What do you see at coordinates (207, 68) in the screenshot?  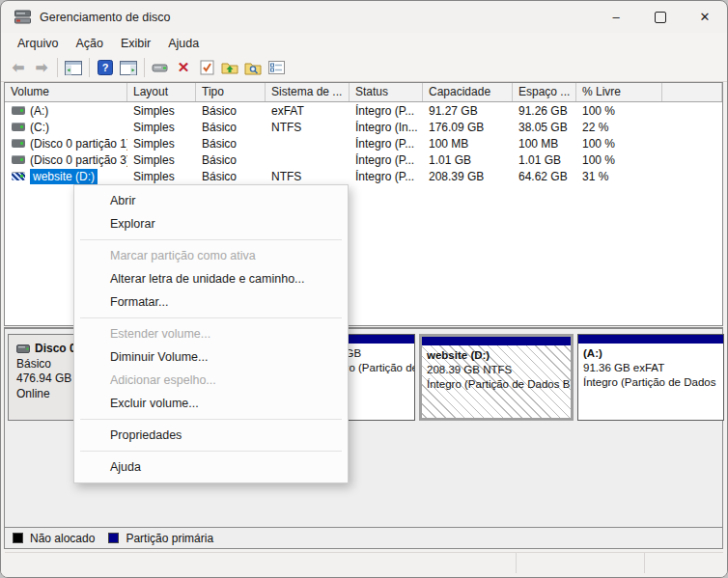 I see `check-document-icon` at bounding box center [207, 68].